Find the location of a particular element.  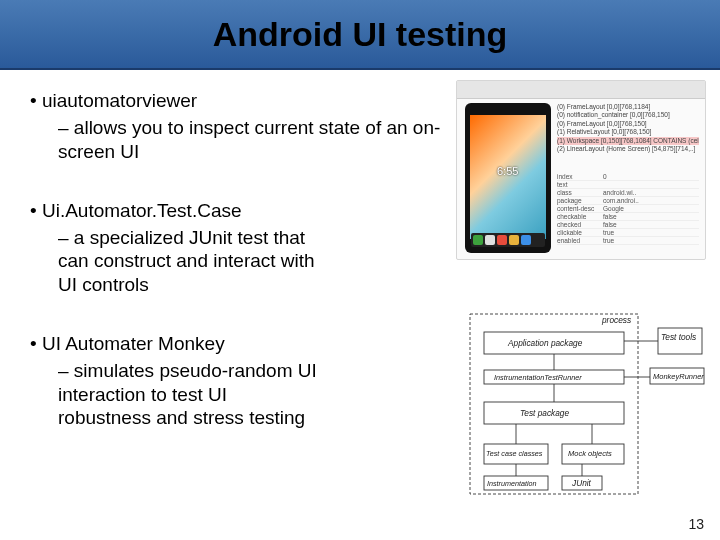

tree-line: (2) LinearLayout (Home Screen) [54,875][… is located at coordinates (628, 149).